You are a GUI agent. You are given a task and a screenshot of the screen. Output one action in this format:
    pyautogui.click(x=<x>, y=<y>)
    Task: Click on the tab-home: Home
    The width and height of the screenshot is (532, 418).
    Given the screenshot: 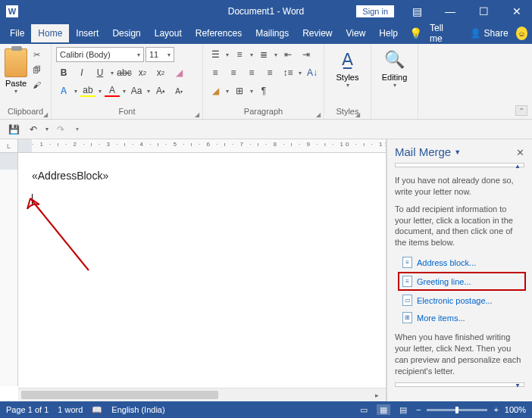 What is the action you would take?
    pyautogui.click(x=50, y=33)
    